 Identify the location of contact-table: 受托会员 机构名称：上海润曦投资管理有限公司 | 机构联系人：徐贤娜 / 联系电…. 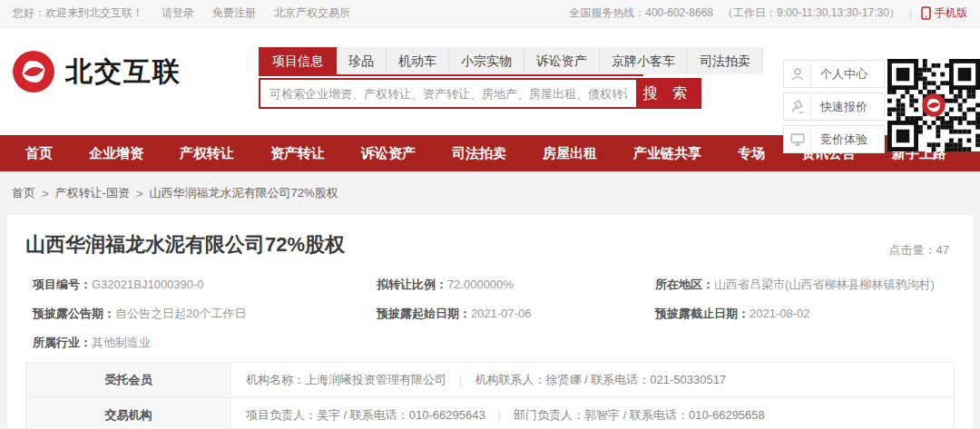
(490, 395).